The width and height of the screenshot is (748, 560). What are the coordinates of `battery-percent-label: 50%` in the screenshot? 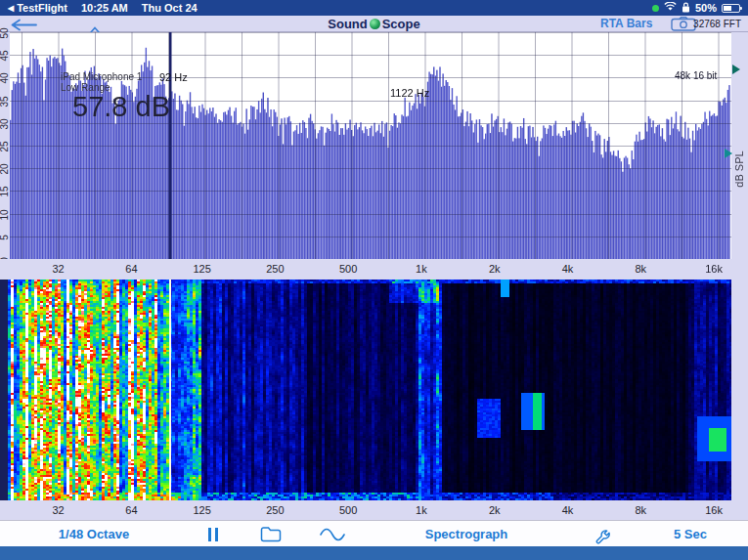 It's located at (706, 8).